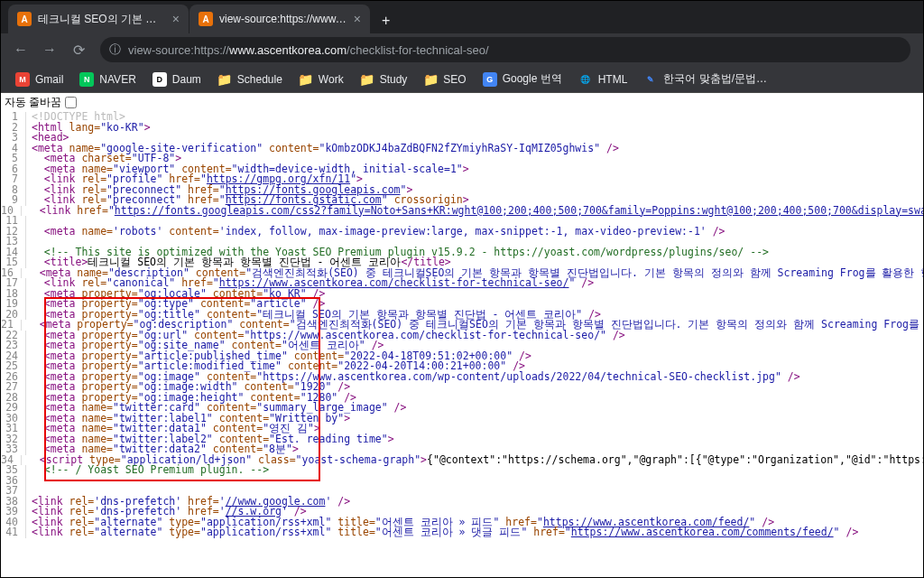 This screenshot has height=578, width=924. Describe the element at coordinates (384, 79) in the screenshot. I see `bookmark-item: 📁Study` at that location.